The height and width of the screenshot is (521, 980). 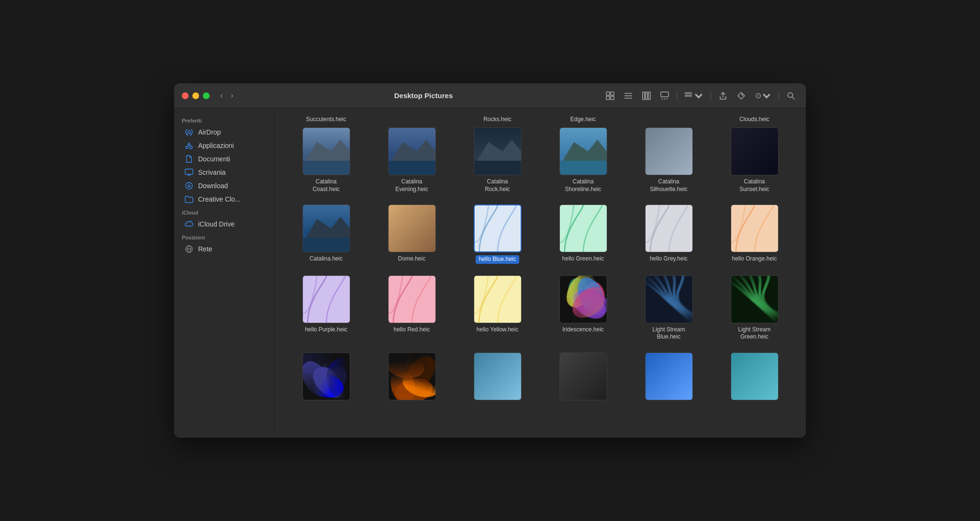 I want to click on file-item-hello-grey: hello Grey.heic, so click(x=669, y=234).